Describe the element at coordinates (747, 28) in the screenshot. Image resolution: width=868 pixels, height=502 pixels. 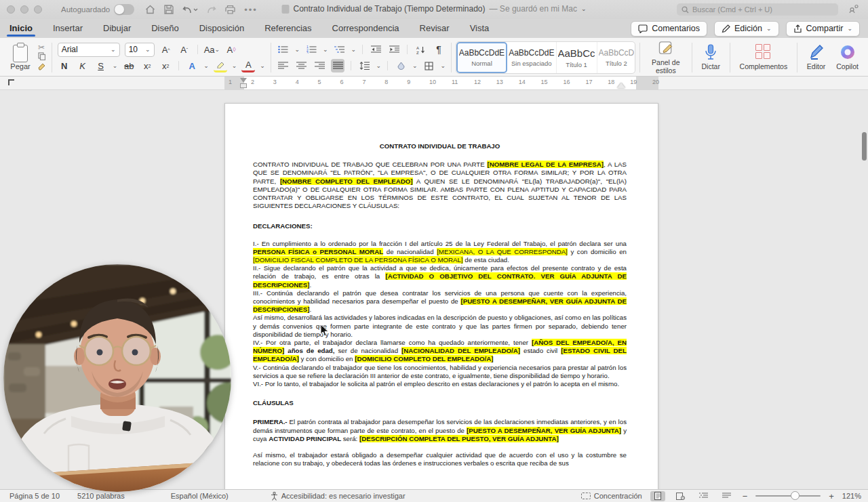
I see `editing-mode-button: Edición⌄` at that location.